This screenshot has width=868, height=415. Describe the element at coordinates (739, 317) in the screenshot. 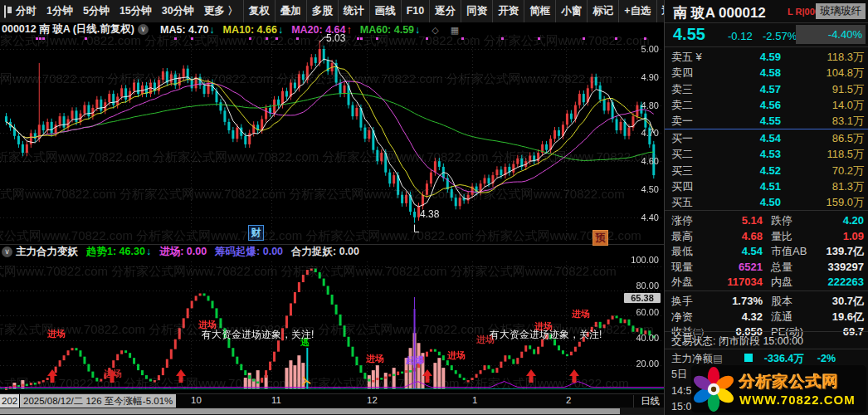

I see `stat-value: 4.32` at that location.